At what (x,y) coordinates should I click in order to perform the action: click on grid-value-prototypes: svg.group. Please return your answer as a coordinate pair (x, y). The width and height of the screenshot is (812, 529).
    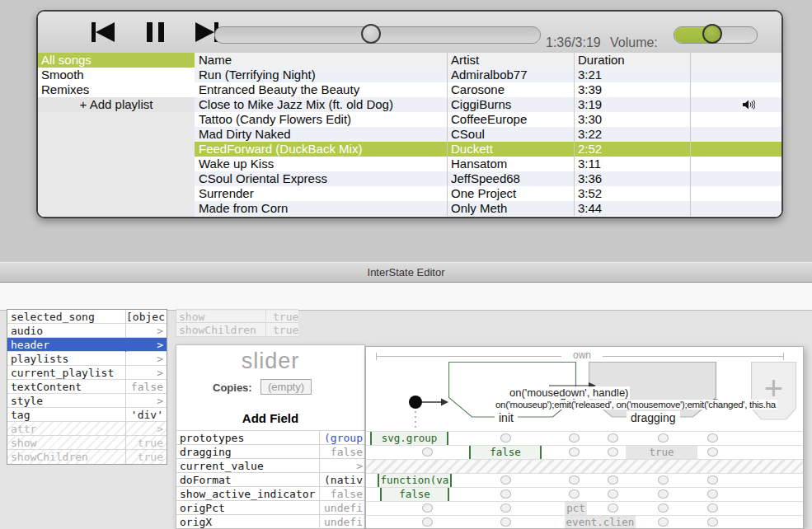
    Looking at the image, I should click on (409, 438).